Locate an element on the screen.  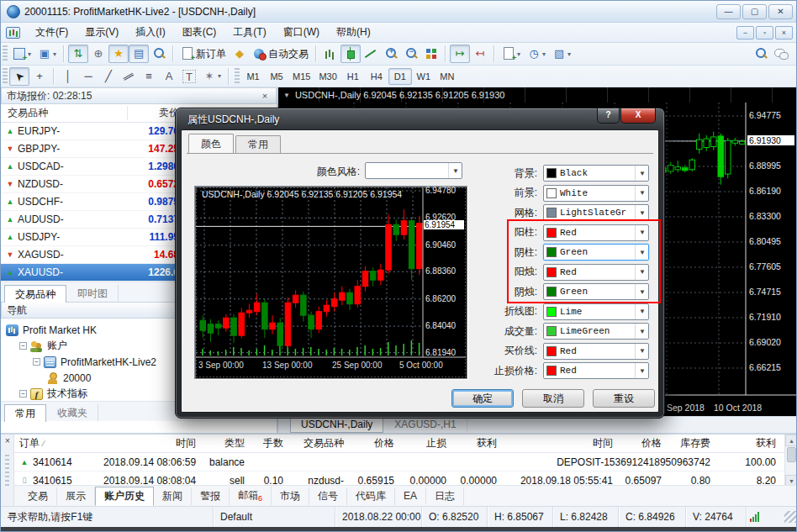
label-tool-button: T is located at coordinates (189, 76).